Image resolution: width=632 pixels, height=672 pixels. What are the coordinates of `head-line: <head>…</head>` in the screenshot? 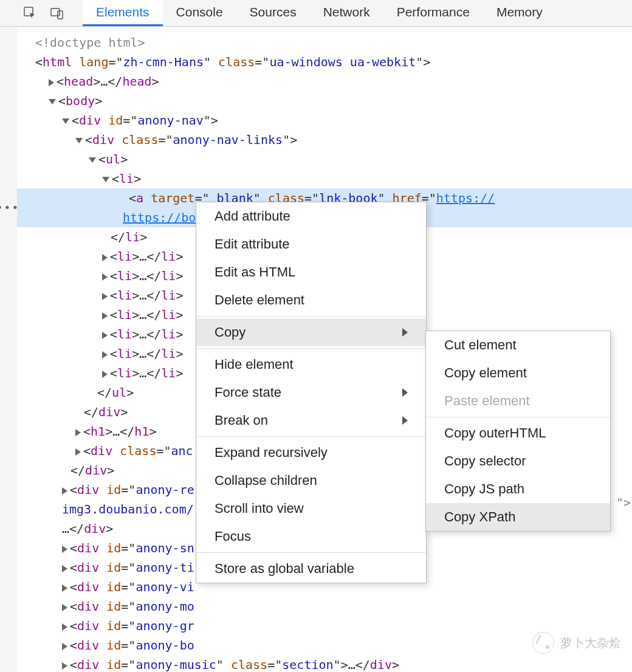 It's located at (334, 81).